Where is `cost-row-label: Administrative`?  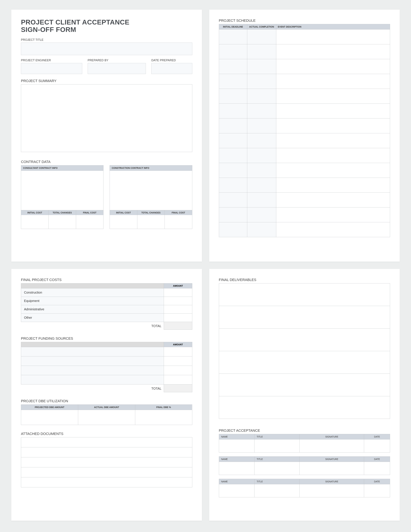
cost-row-label: Administrative is located at coordinates (93, 309).